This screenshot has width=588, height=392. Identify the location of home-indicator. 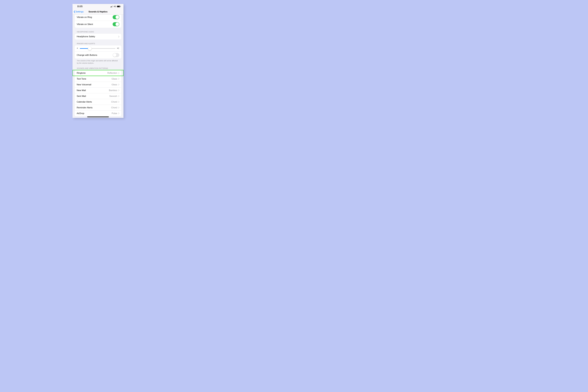
(98, 117).